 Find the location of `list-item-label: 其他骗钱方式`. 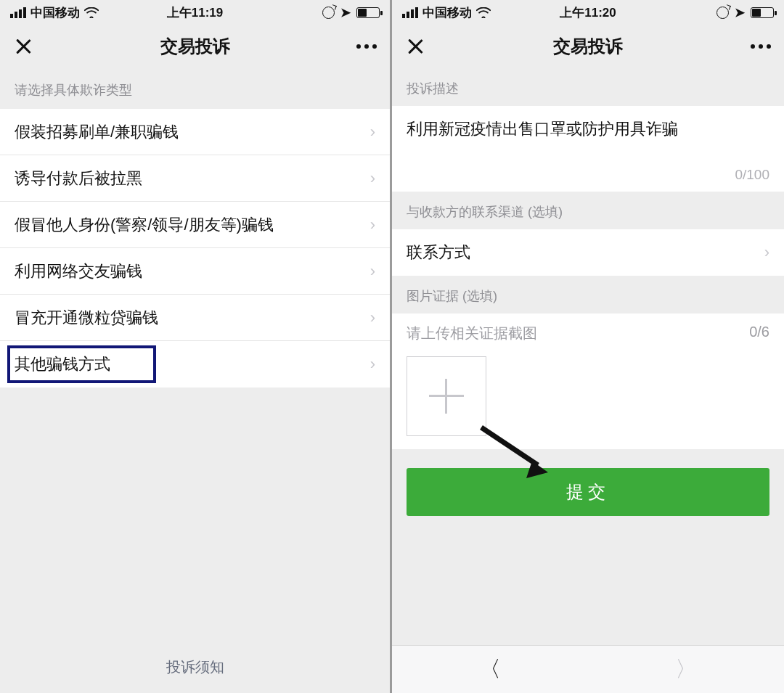

list-item-label: 其他骗钱方式 is located at coordinates (62, 364).